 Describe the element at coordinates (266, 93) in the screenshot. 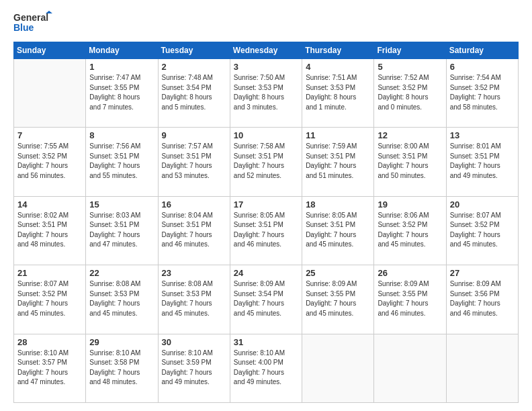

I see `calendar-cell: 3Sunrise: 7:50 AM Sunset: 3:53 PM Daylig…` at that location.